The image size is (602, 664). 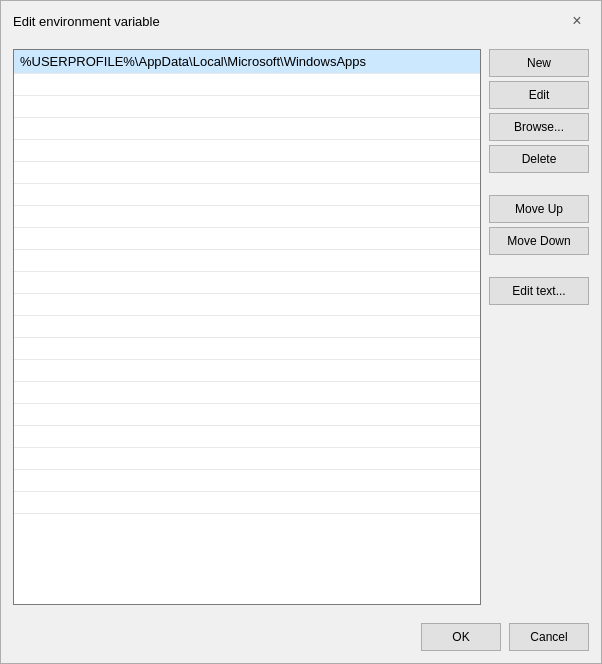 I want to click on ok-button: OK, so click(x=461, y=637).